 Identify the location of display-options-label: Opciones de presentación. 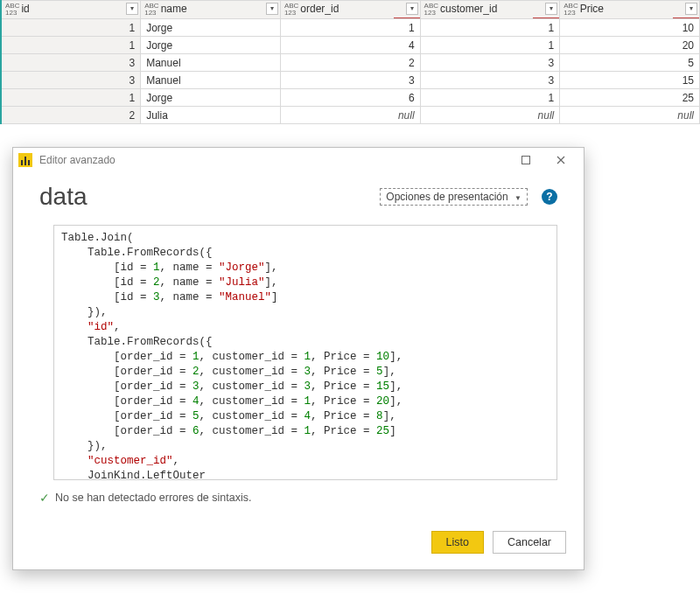
(446, 197).